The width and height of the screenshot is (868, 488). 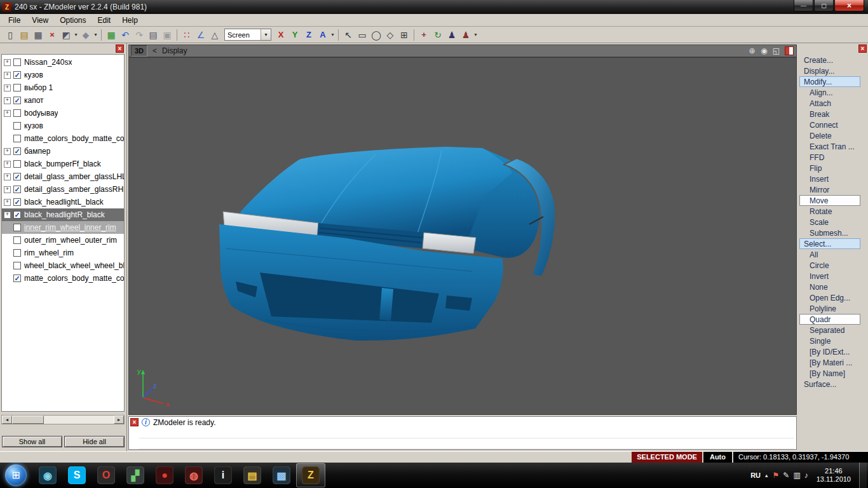 I want to click on select-circle-icon: ◯, so click(x=376, y=35).